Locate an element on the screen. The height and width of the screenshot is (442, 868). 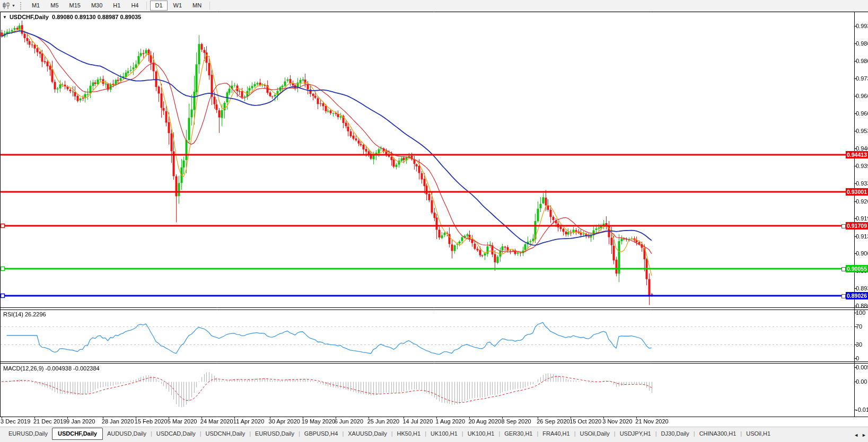
date-label: 20 Aug 2020 is located at coordinates (485, 421).